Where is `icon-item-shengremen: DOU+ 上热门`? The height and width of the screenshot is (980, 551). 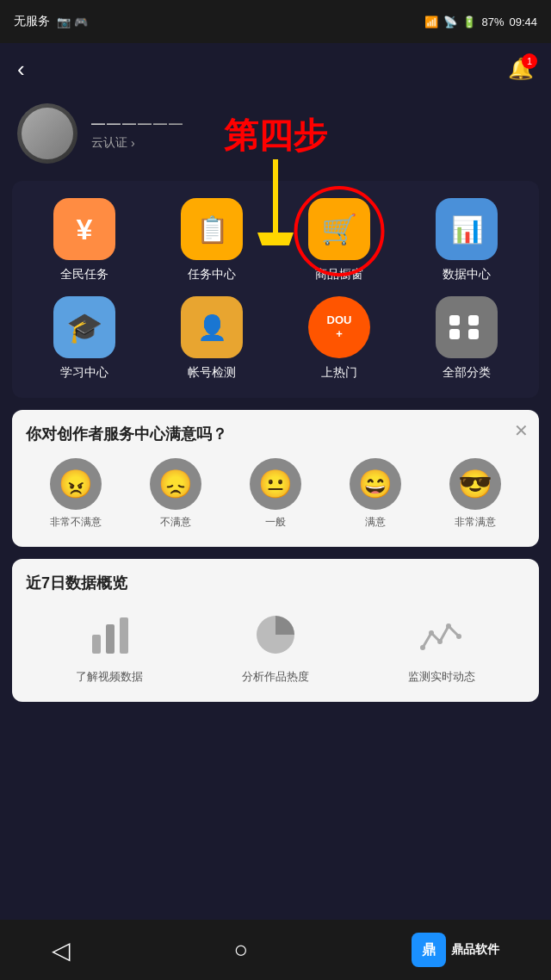
icon-item-shengremen: DOU+ 上热门 is located at coordinates (339, 338).